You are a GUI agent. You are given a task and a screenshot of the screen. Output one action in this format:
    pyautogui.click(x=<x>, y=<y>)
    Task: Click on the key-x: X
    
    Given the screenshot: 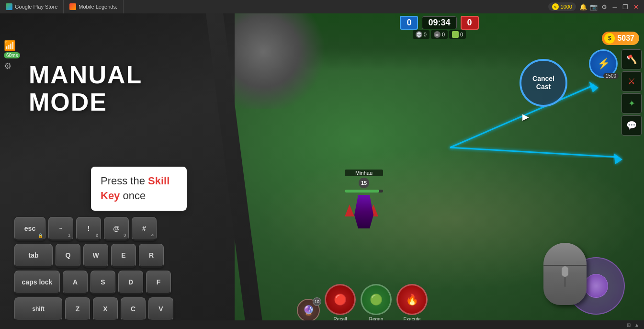 What is the action you would take?
    pyautogui.click(x=105, y=309)
    